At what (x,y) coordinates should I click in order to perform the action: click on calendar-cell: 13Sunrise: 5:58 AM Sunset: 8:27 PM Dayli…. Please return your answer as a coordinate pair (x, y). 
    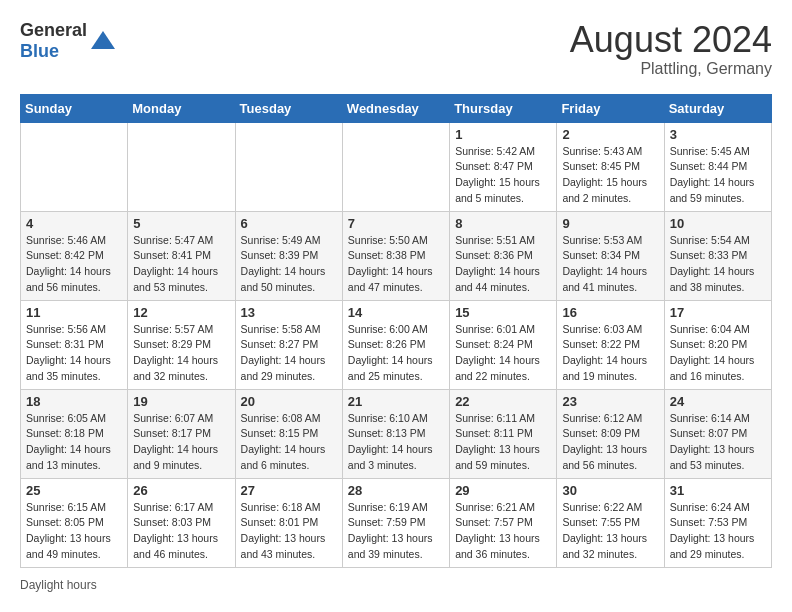
    Looking at the image, I should click on (288, 344).